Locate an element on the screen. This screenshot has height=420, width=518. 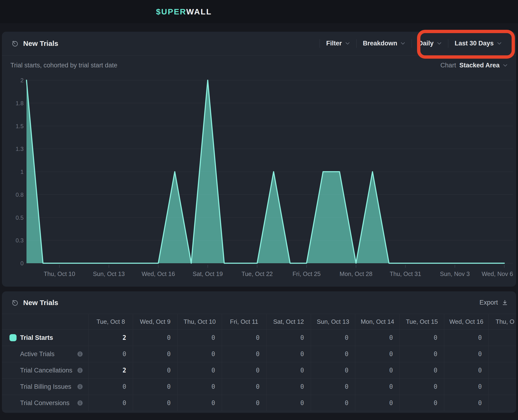
chart-type-label: Chart is located at coordinates (448, 65).